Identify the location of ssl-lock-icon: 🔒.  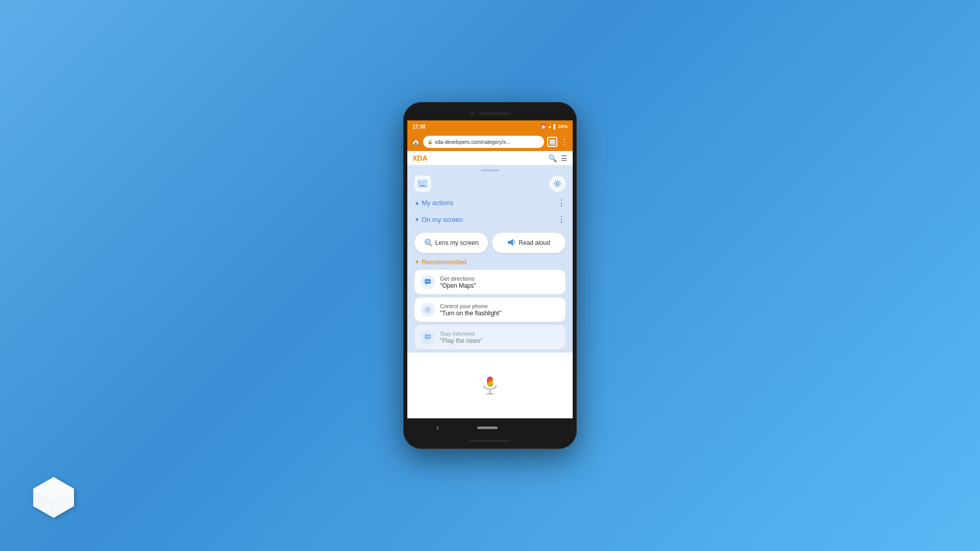
(430, 142).